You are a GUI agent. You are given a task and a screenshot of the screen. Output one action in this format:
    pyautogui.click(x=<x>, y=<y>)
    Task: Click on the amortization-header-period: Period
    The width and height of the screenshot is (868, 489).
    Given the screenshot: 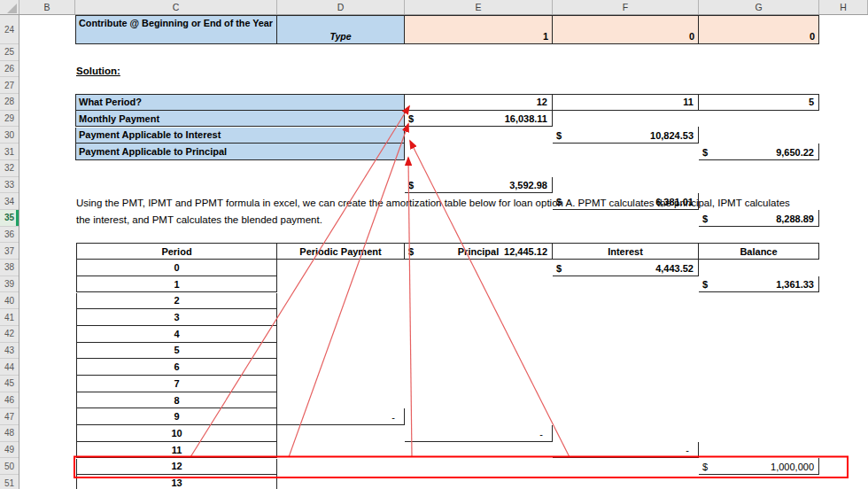 What is the action you would take?
    pyautogui.click(x=177, y=252)
    